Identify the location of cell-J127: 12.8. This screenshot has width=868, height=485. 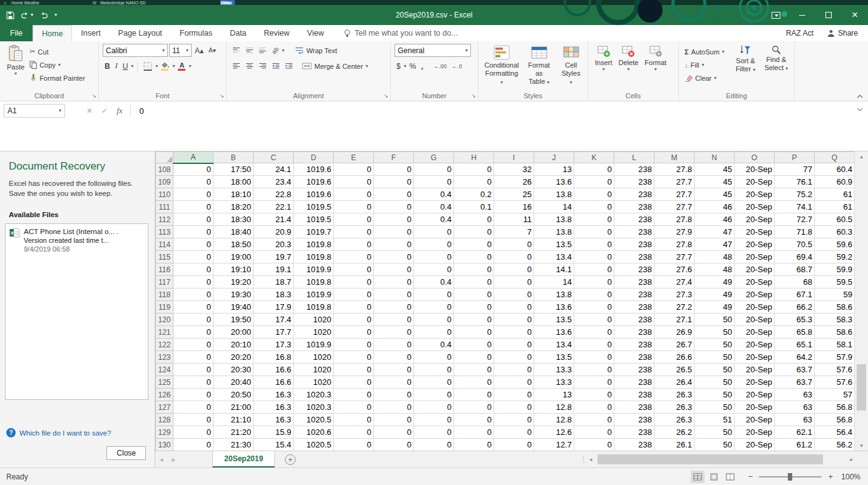
(554, 407).